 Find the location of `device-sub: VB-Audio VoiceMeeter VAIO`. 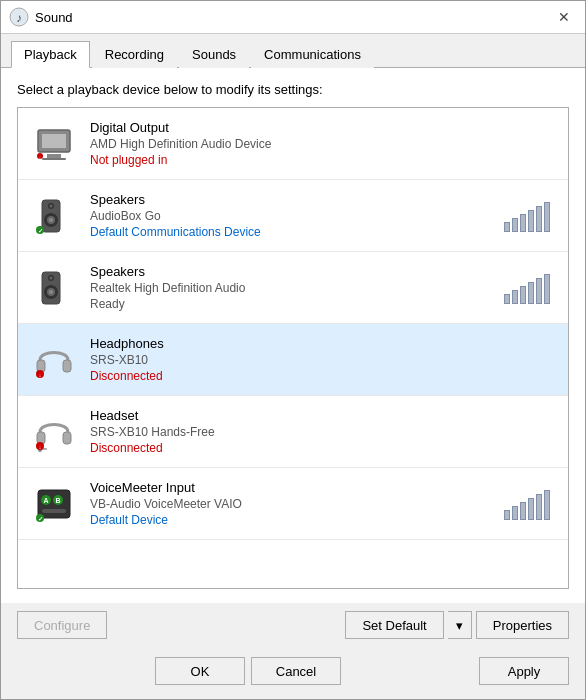

device-sub: VB-Audio VoiceMeeter VAIO is located at coordinates (297, 504).